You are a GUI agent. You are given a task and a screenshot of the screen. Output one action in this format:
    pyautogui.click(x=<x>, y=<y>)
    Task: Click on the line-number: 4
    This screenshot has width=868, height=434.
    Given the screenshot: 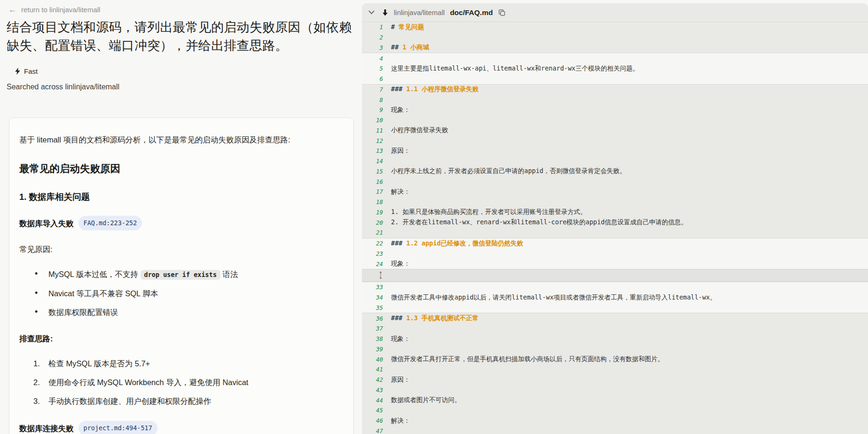 What is the action you would take?
    pyautogui.click(x=372, y=58)
    